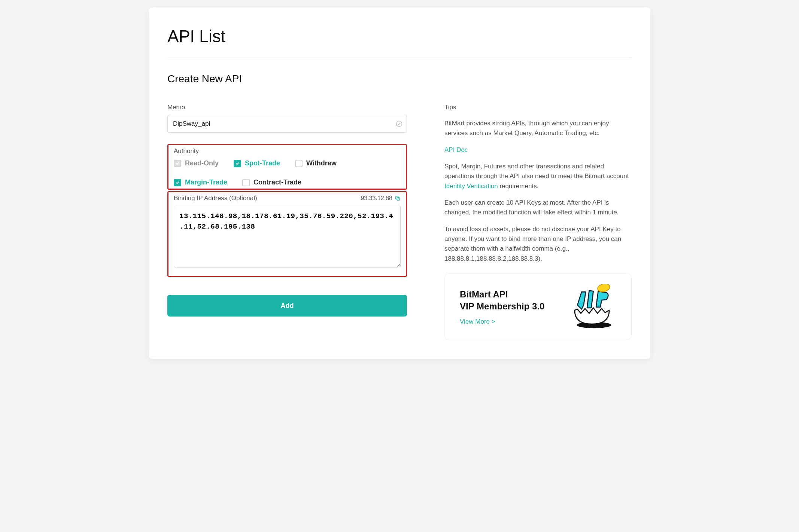 The image size is (799, 532). What do you see at coordinates (272, 183) in the screenshot?
I see `checkbox-contract-trade: Contract-Trade` at bounding box center [272, 183].